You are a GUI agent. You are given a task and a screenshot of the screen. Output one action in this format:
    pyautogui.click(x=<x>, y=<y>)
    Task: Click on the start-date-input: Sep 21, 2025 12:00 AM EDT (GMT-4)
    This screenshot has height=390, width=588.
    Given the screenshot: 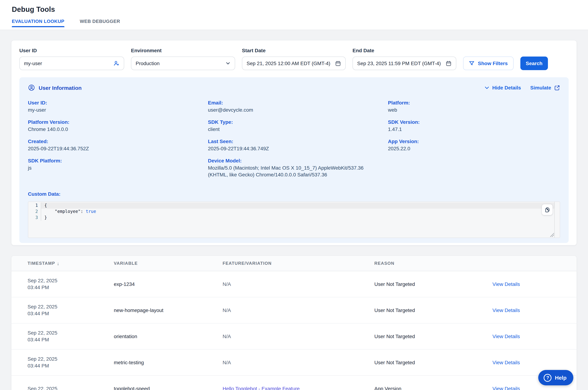 What is the action you would take?
    pyautogui.click(x=294, y=63)
    